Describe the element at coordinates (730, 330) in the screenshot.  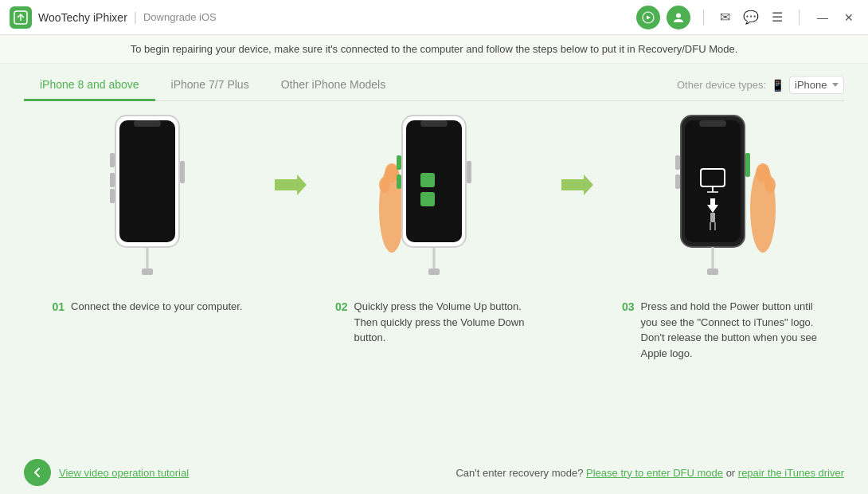
I see `step-3-text: Press and hold the Power button until yo…` at that location.